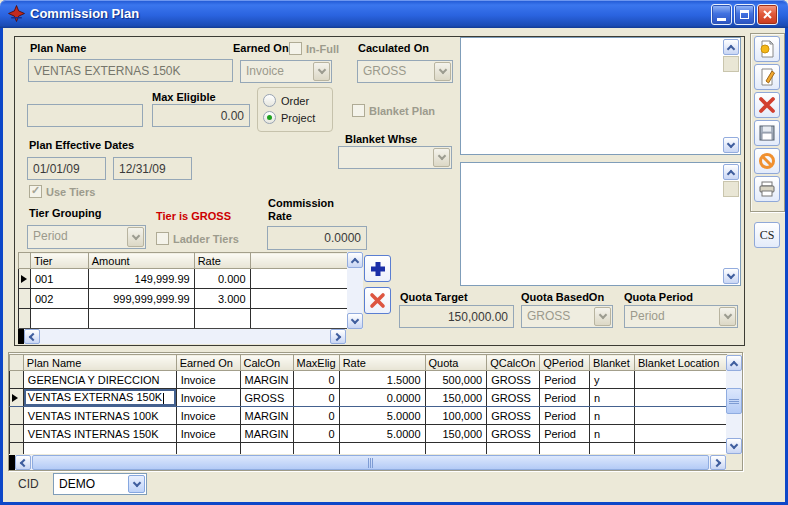 Image resolution: width=788 pixels, height=505 pixels. What do you see at coordinates (317, 238) in the screenshot?
I see `commission-rate-field: 0.0000` at bounding box center [317, 238].